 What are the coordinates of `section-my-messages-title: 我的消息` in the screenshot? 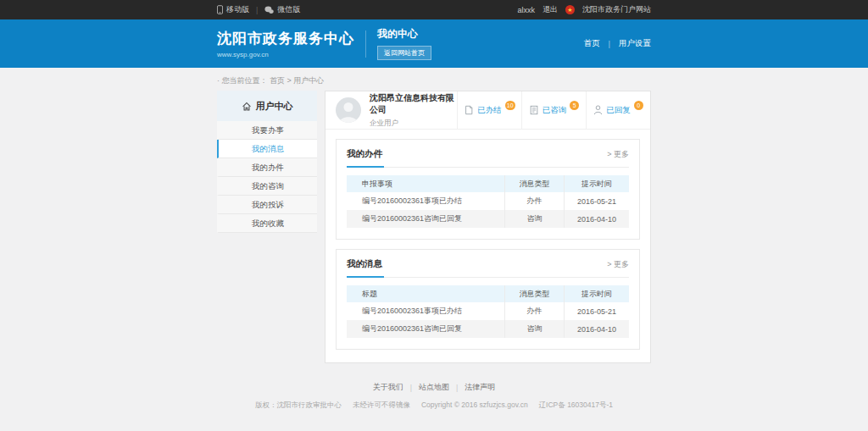 It's located at (364, 264).